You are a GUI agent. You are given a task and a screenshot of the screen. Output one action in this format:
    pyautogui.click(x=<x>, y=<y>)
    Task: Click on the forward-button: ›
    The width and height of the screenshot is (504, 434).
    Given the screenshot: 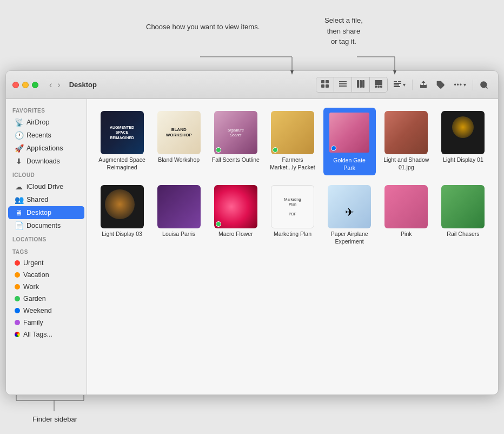 What is the action you would take?
    pyautogui.click(x=58, y=85)
    